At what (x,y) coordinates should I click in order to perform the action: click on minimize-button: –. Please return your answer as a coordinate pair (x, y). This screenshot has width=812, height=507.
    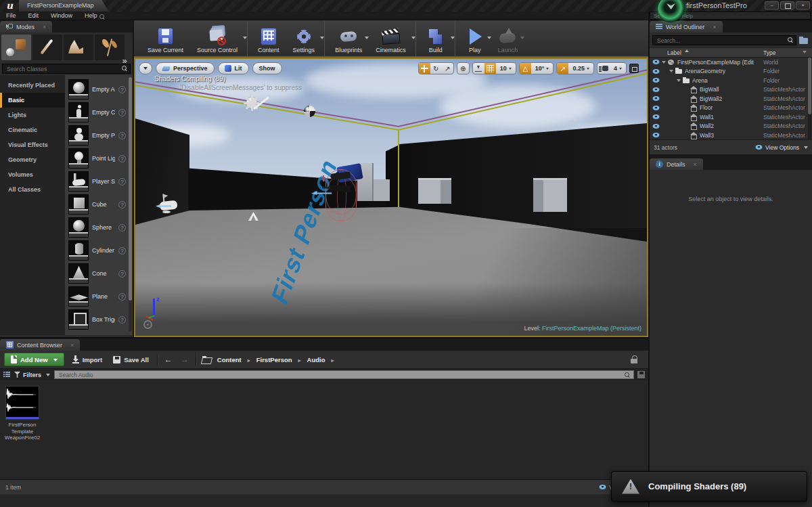
    Looking at the image, I should click on (771, 5).